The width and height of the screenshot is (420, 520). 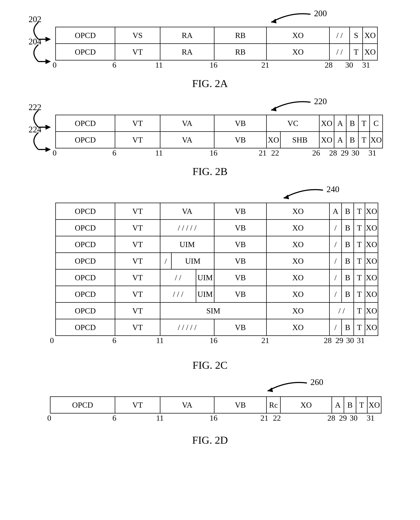 What do you see at coordinates (212, 341) in the screenshot?
I see `fig2c-bitscale: 0 6 11 16 21 28 29 30 31` at bounding box center [212, 341].